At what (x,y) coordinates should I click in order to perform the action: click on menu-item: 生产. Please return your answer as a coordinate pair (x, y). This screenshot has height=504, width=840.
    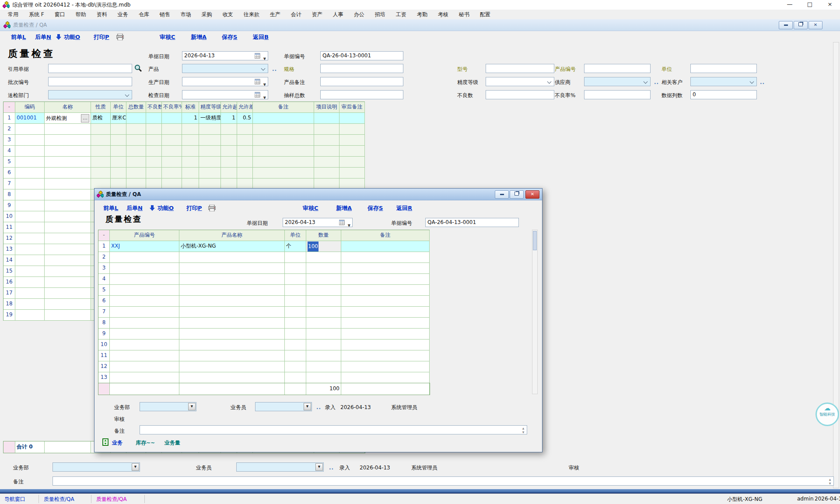
    Looking at the image, I should click on (275, 15).